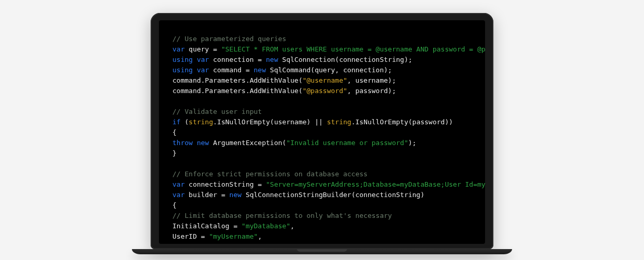 This screenshot has height=260, width=644. Describe the element at coordinates (225, 184) in the screenshot. I see `code-token: connectionString =` at that location.